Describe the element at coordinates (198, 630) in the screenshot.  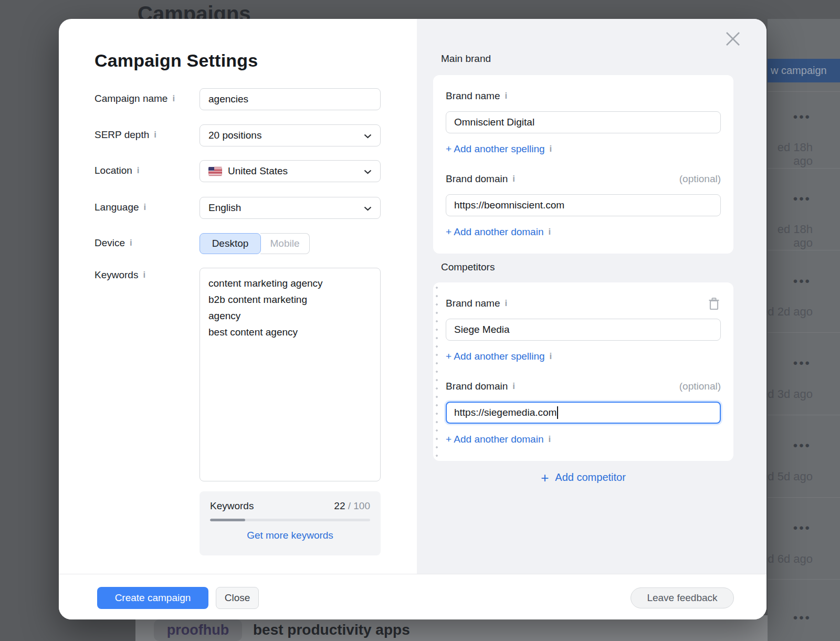
I see `background-keyword-badge: proofhub` at that location.